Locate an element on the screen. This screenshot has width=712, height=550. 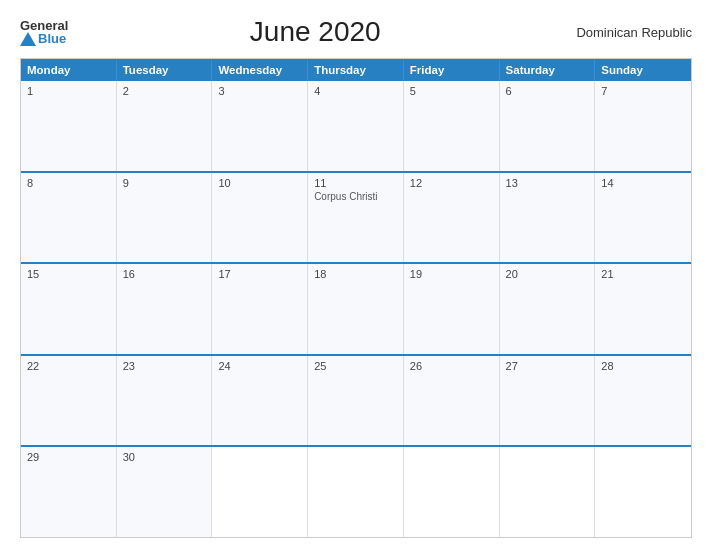
cal-cell: 15 is located at coordinates (69, 309).